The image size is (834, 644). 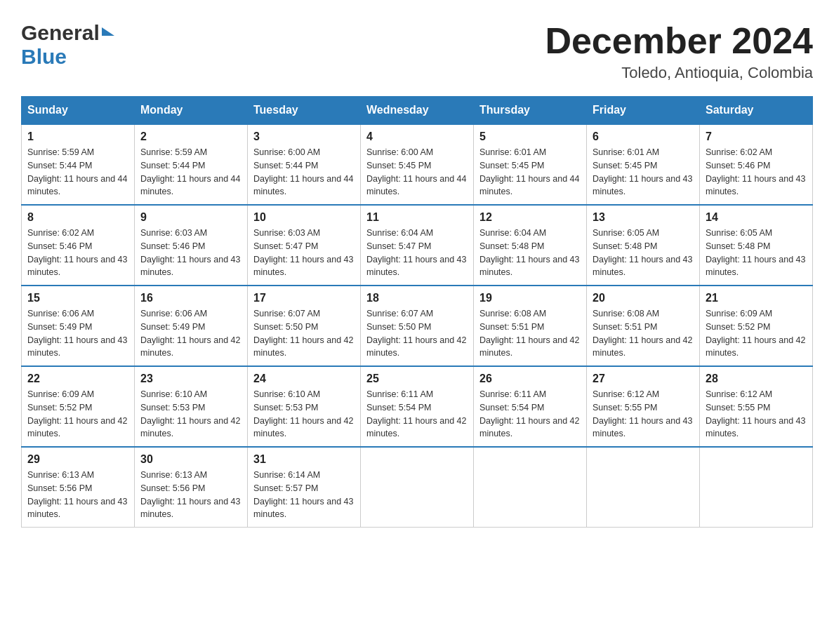 What do you see at coordinates (286, 475) in the screenshot?
I see `sunrise-label: Sunrise: 6:14 AM` at bounding box center [286, 475].